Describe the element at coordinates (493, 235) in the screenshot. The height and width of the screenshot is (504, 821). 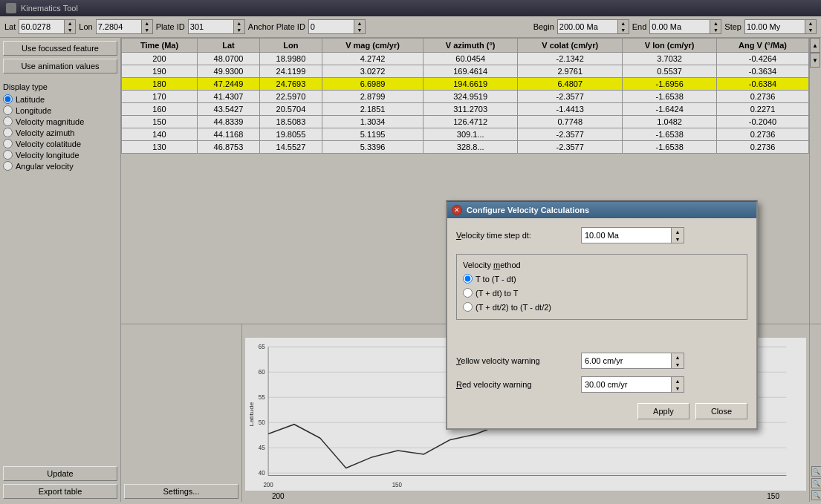
I see `label-text: Velocity time step dt:` at that location.